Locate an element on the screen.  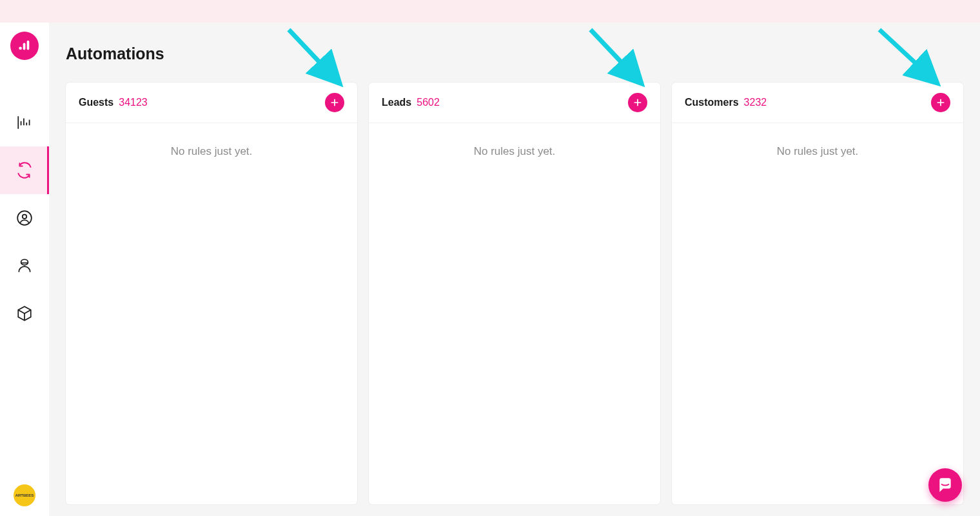
column-header-guests: Guests 34123 is located at coordinates (211, 103).